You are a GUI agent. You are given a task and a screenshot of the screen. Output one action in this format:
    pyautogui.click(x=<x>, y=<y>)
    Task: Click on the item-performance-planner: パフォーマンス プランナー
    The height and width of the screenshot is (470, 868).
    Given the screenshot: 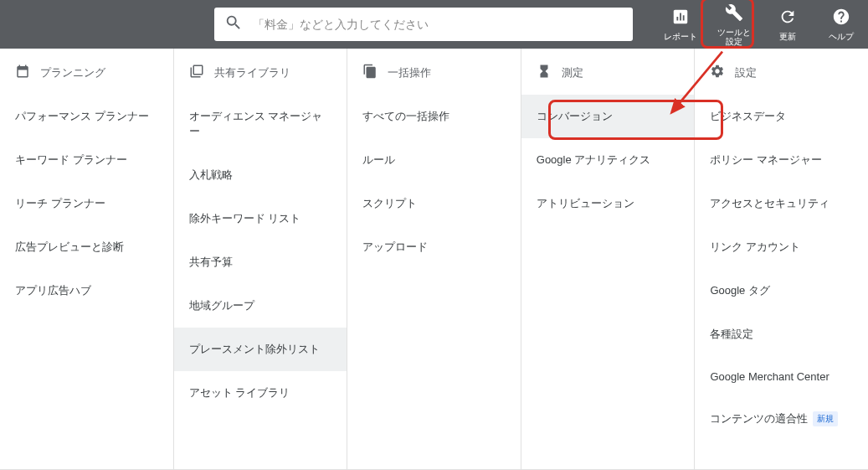 What is the action you would take?
    pyautogui.click(x=87, y=116)
    